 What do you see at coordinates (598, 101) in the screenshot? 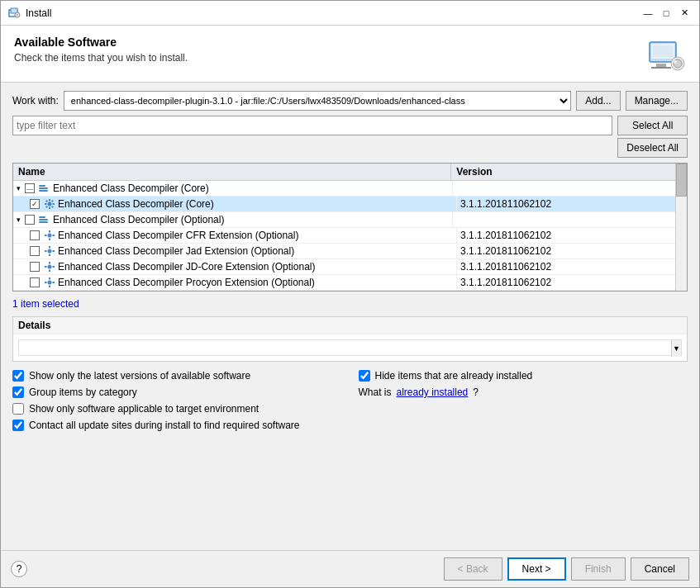
I see `add-button: Add...` at bounding box center [598, 101].